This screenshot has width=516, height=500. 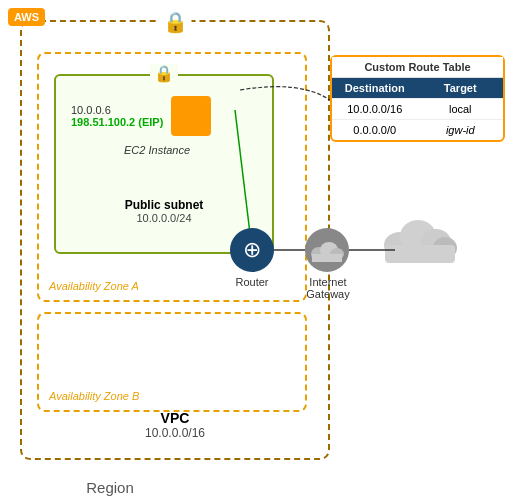 I want to click on ec2-block: 10.0.0.6 198.51.100.2 (EIP), so click(x=141, y=116).